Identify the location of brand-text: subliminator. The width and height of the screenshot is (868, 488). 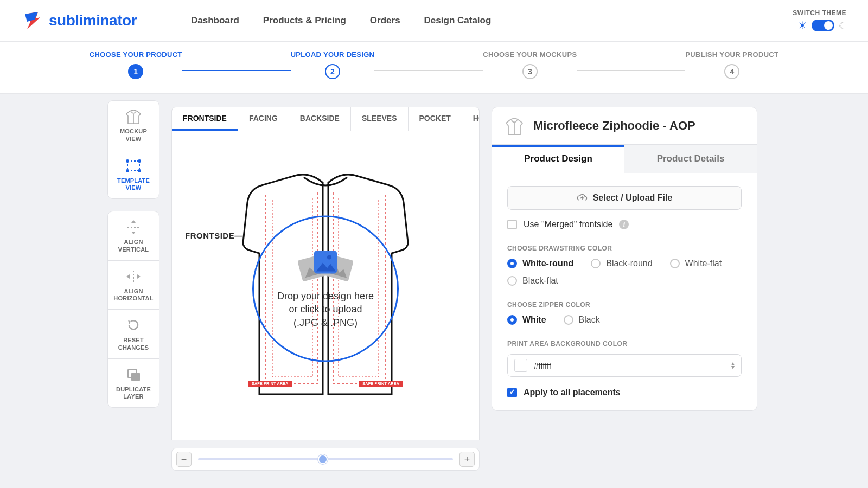
(93, 21).